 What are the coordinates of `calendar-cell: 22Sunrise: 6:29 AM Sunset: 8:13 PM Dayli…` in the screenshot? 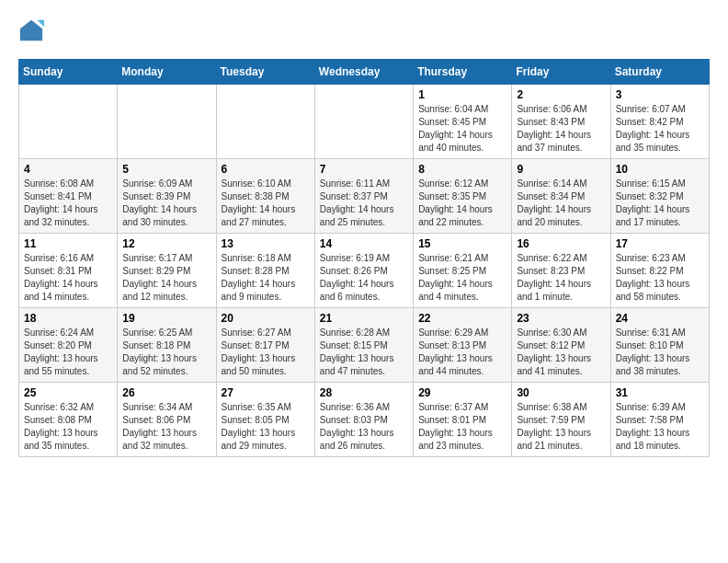 It's located at (463, 346).